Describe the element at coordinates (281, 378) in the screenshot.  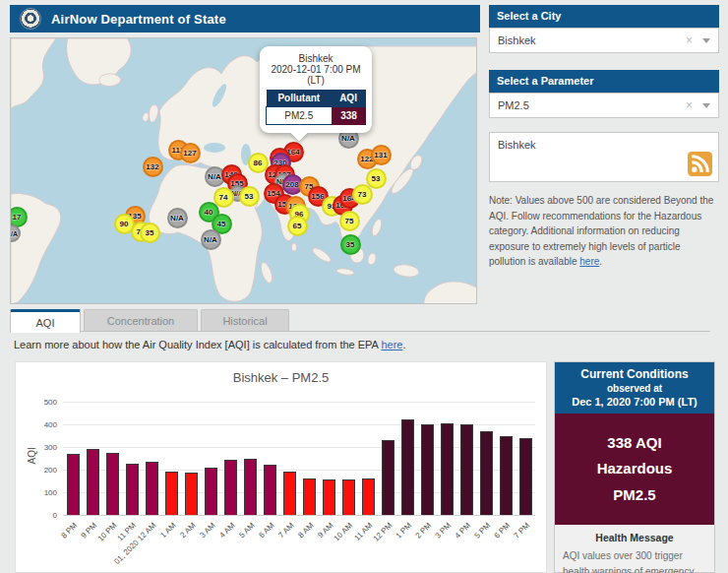
I see `chart-title: Bishkek – PM2.5` at that location.